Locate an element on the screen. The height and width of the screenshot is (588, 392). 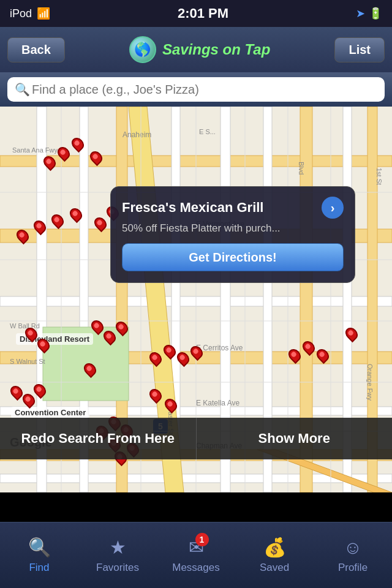
wifi-icon: 📶 is located at coordinates (43, 13).